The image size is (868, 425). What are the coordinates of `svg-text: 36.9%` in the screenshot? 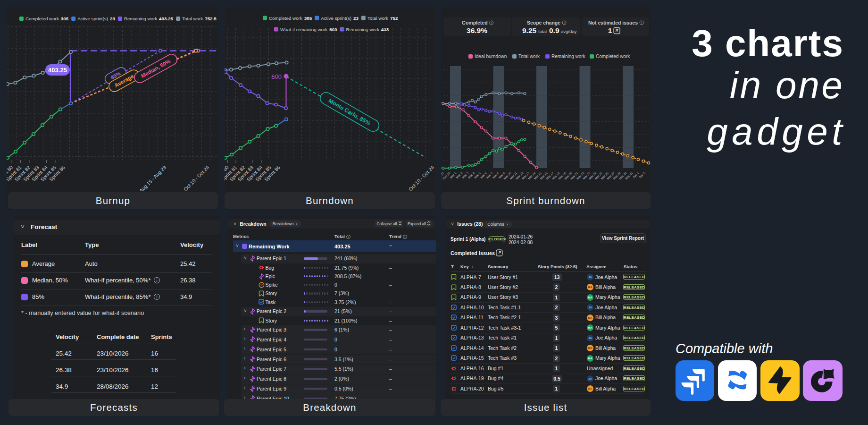 It's located at (477, 30).